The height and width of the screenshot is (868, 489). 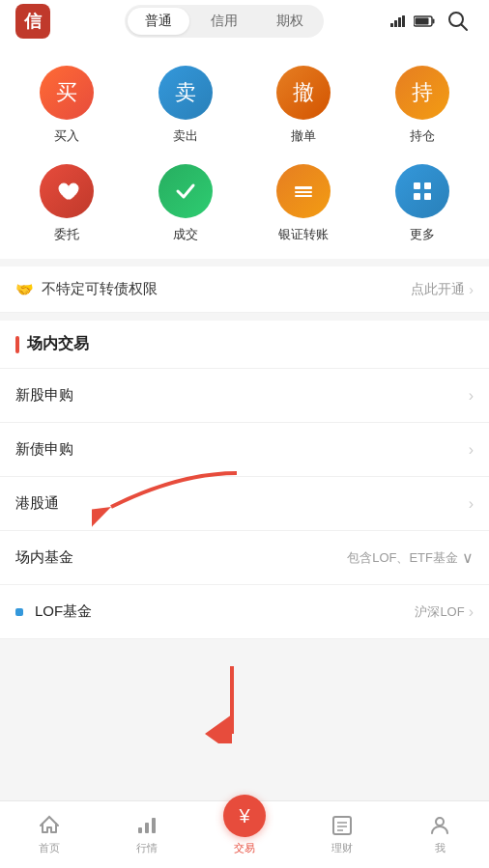 I want to click on action-cancel: 撤 撤单, so click(x=303, y=105).